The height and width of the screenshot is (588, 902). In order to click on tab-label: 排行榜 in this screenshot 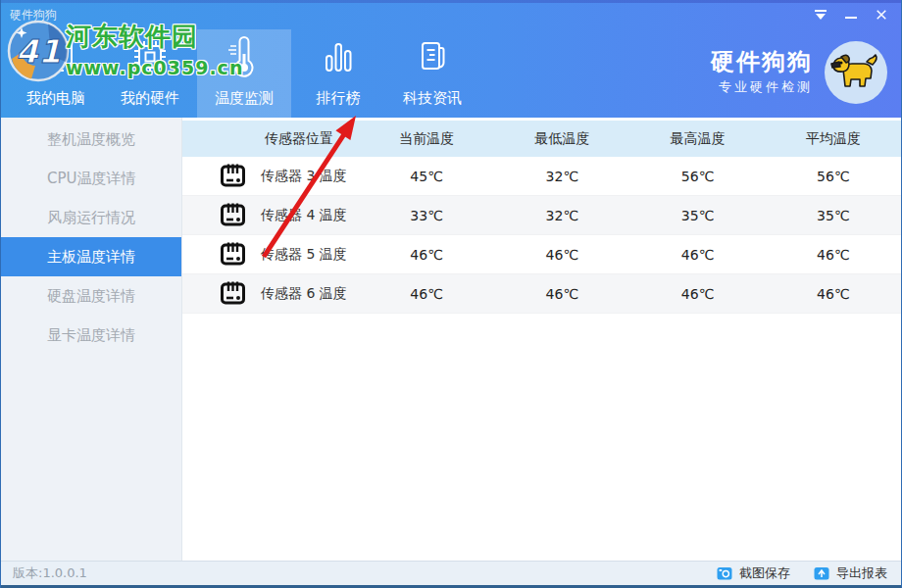, I will do `click(339, 98)`.